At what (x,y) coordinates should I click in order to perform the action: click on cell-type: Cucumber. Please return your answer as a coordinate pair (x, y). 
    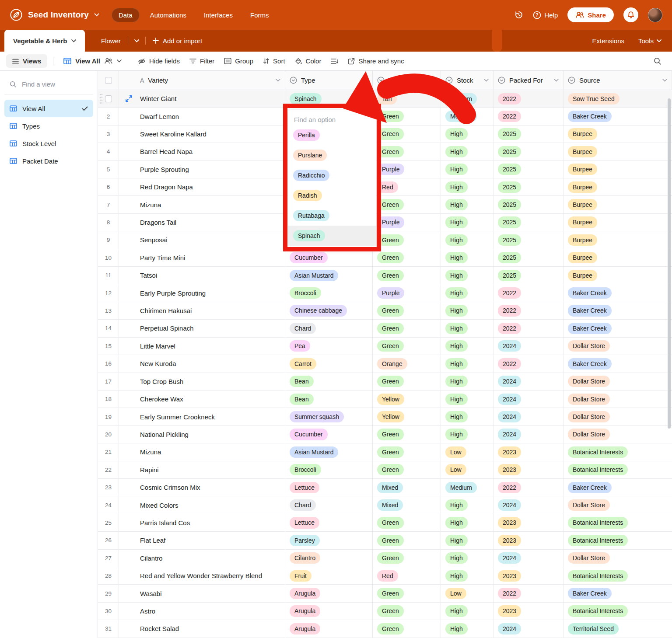
    Looking at the image, I should click on (329, 435).